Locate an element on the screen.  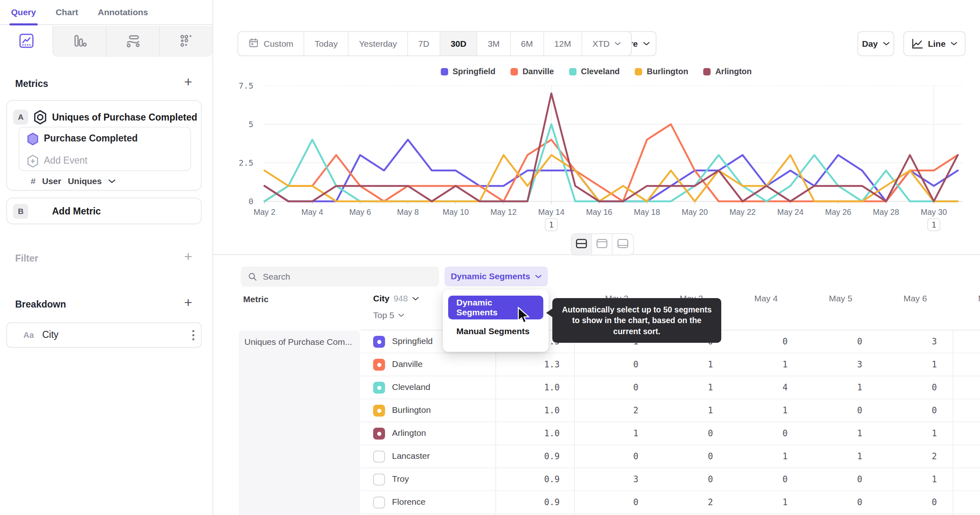
avg-value: 1.3 is located at coordinates (527, 365).